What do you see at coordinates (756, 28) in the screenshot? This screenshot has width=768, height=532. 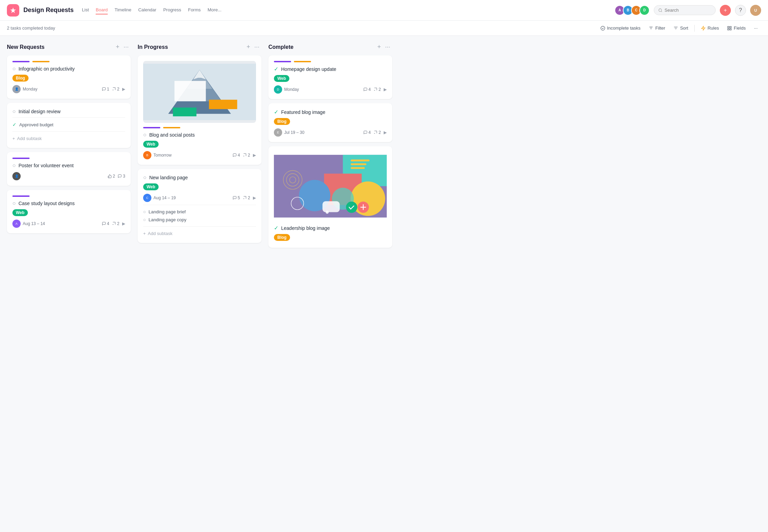 I see `more-options-button: ···` at bounding box center [756, 28].